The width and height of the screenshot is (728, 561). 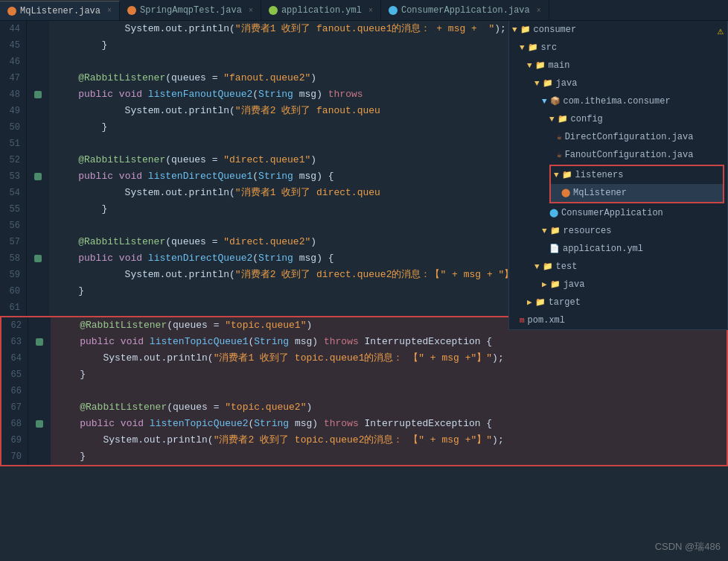 What do you see at coordinates (637, 193) in the screenshot?
I see `tree-item-mq-listener: ⬤ MqListener` at bounding box center [637, 193].